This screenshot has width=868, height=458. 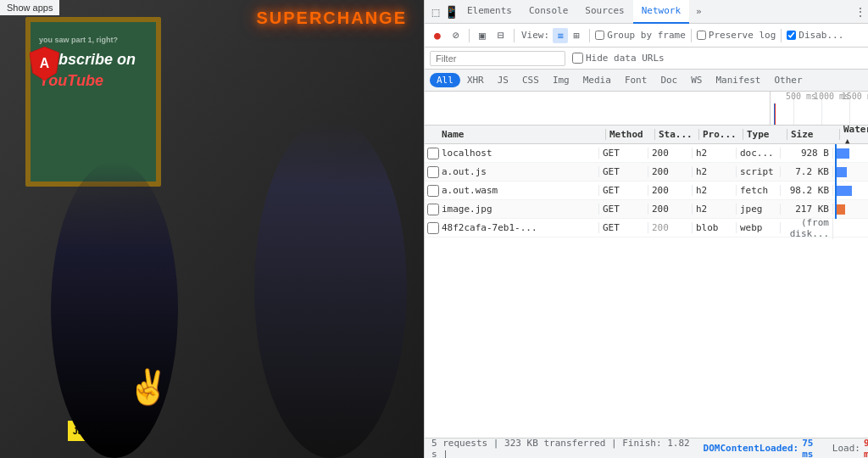 I want to click on disable-cache-checkbox: Disab..., so click(x=815, y=36).